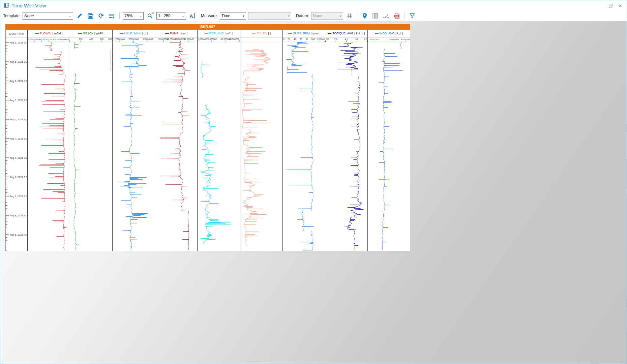 Image resolution: width=627 pixels, height=364 pixels. Describe the element at coordinates (102, 39) in the screenshot. I see `svg-text: 600` at that location.